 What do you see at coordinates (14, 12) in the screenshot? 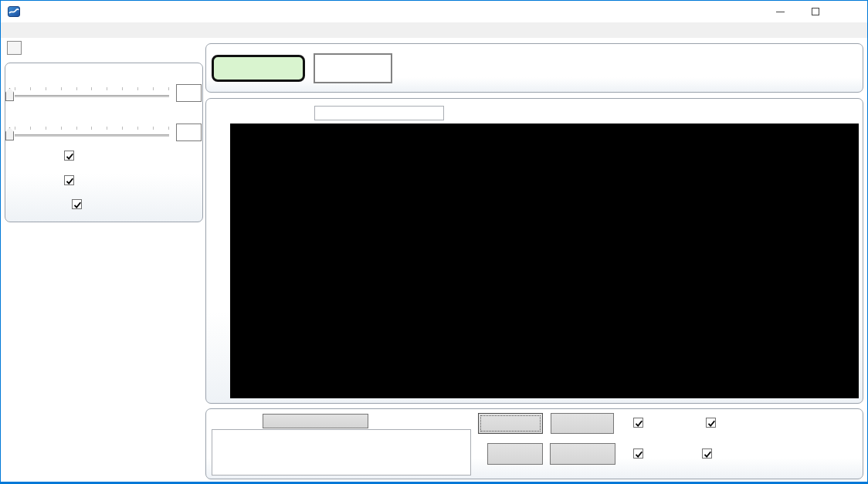
I see `app-icon` at bounding box center [14, 12].